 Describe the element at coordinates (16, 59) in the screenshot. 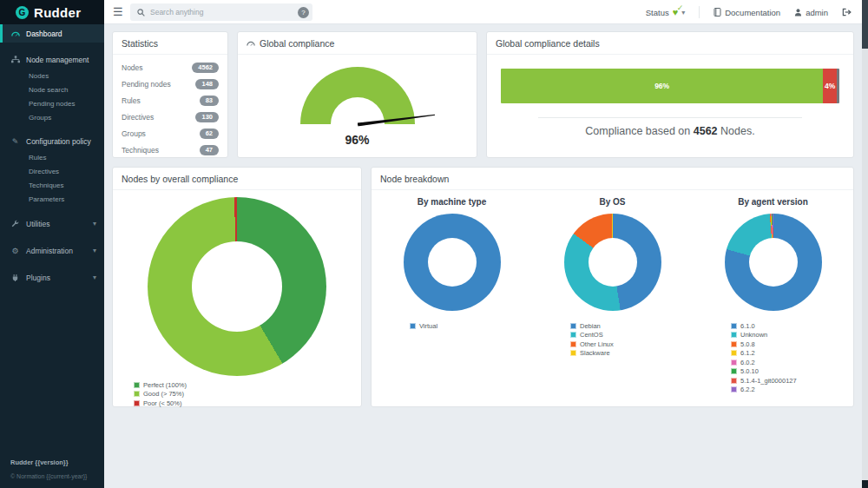

I see `sitemap-icon` at that location.